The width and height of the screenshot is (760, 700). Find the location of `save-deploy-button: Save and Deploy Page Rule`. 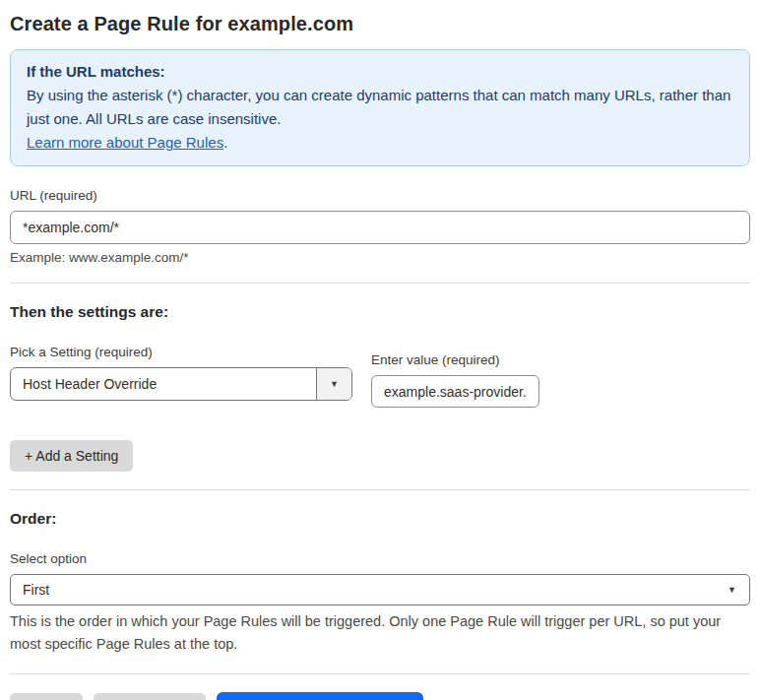

save-deploy-button: Save and Deploy Page Rule is located at coordinates (320, 696).